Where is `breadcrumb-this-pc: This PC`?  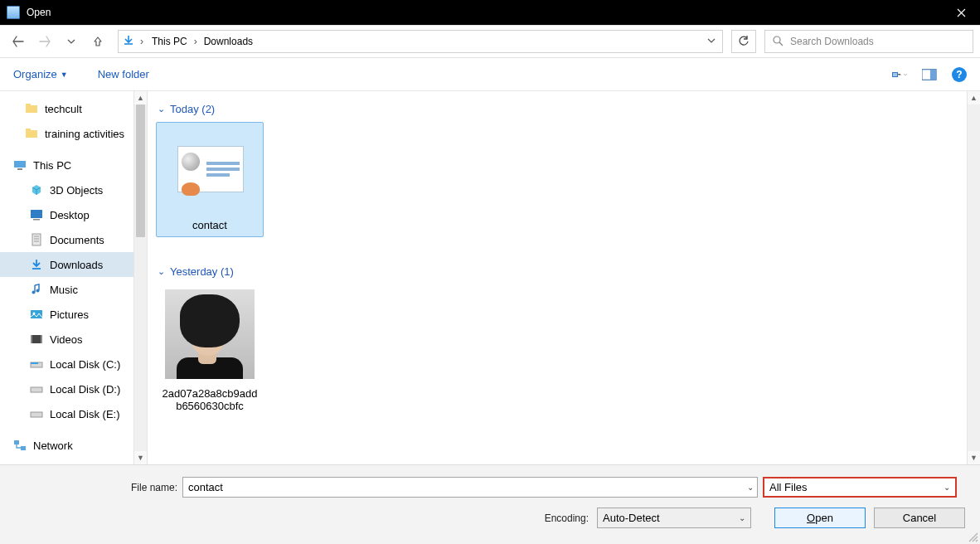
breadcrumb-this-pc: This PC is located at coordinates (169, 41).